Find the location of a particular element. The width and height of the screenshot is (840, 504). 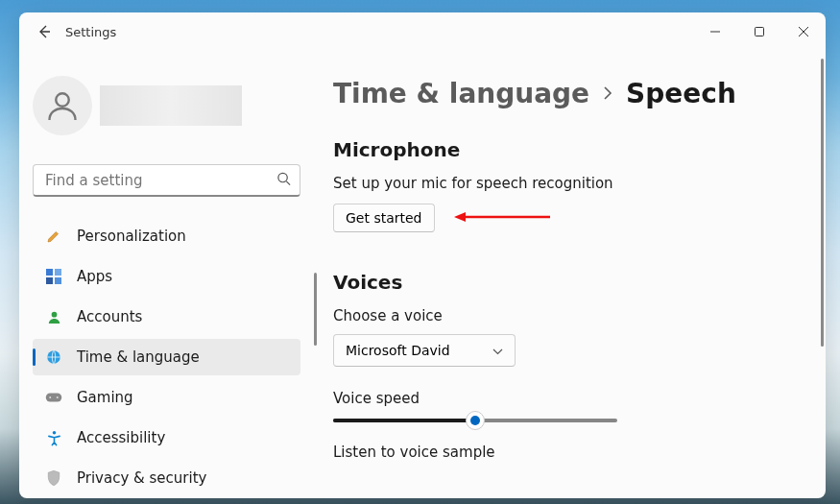

back-button is located at coordinates (44, 32).